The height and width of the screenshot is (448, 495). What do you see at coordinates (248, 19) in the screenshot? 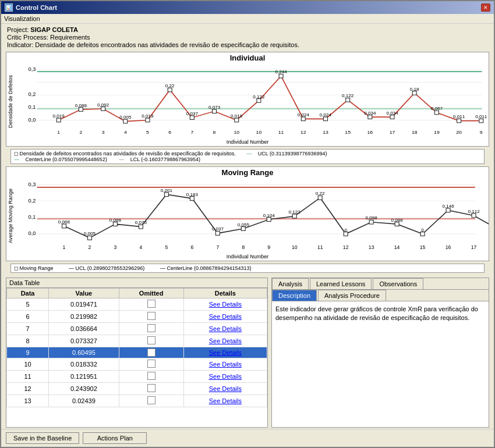
I see `menu-bar: Visualization` at bounding box center [248, 19].